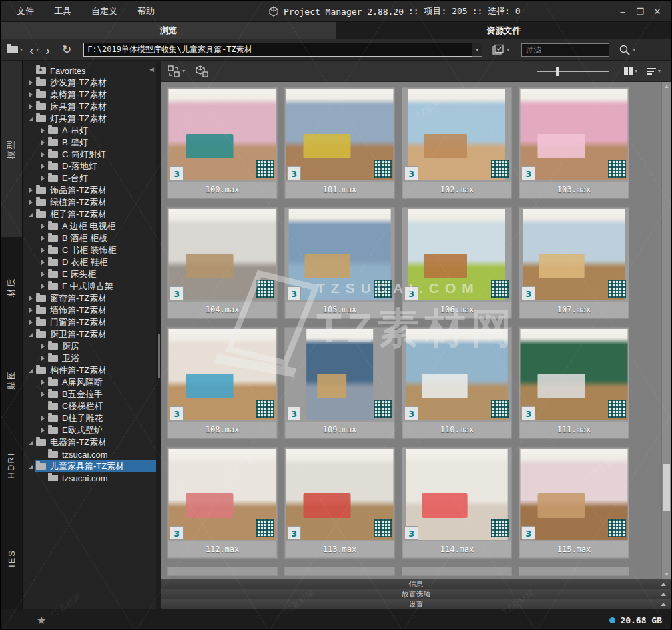 The image size is (672, 630). Describe the element at coordinates (504, 31) in the screenshot. I see `tab-resource-files: 资源文件` at that location.